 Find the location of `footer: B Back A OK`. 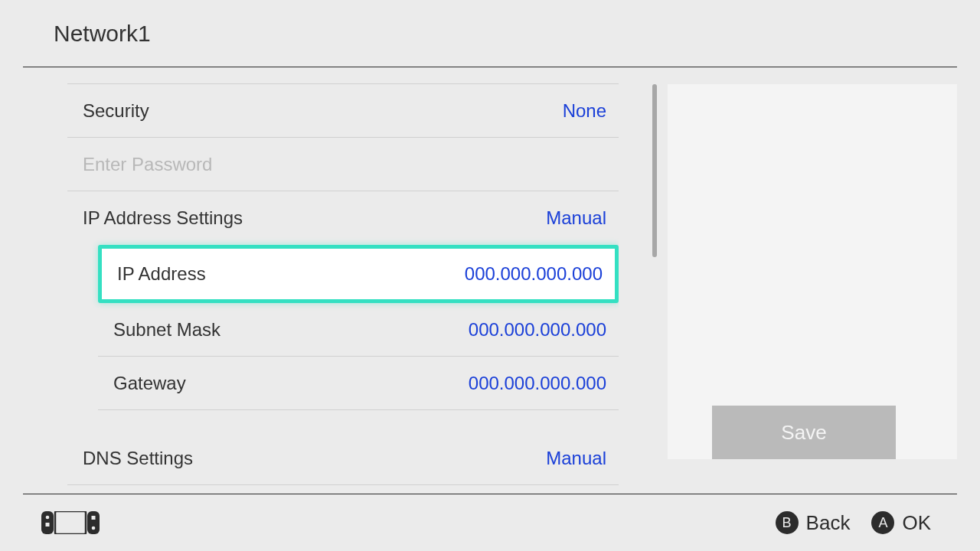

footer: B Back A OK is located at coordinates (490, 523).